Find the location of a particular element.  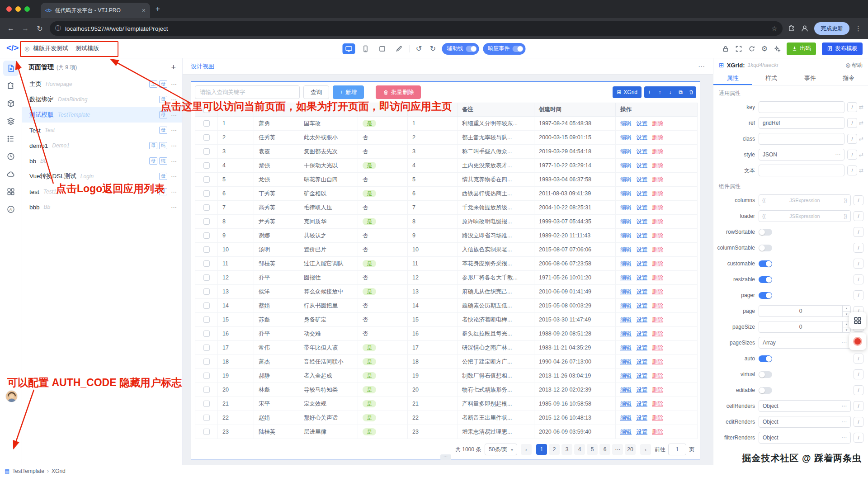

page-item: bbBb母纯⋯ is located at coordinates (102, 161).